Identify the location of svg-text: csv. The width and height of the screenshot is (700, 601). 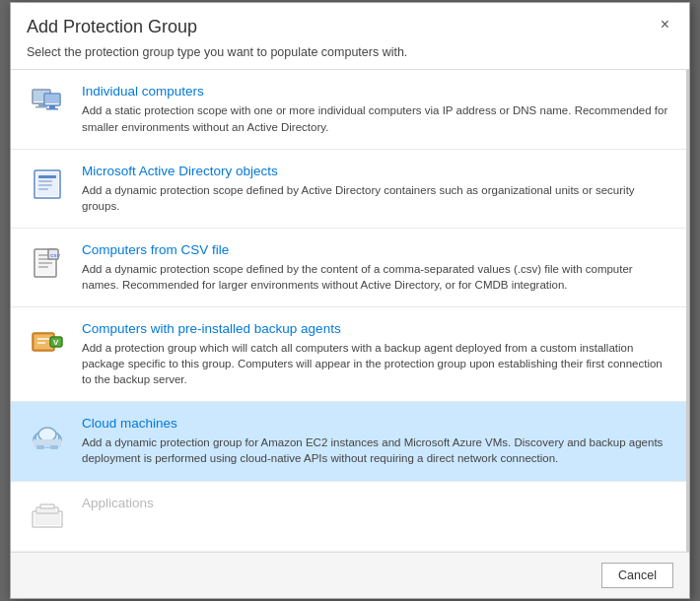
(55, 255).